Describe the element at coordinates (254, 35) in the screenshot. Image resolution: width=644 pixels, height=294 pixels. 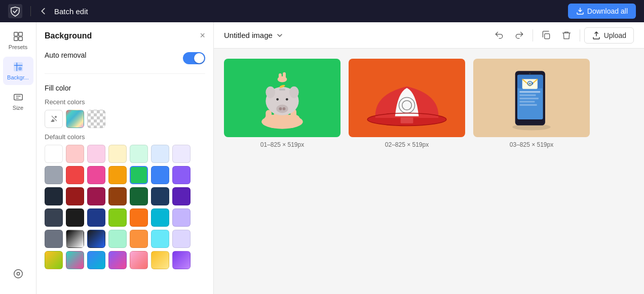
I see `canvas-title-button: Untitled image` at that location.